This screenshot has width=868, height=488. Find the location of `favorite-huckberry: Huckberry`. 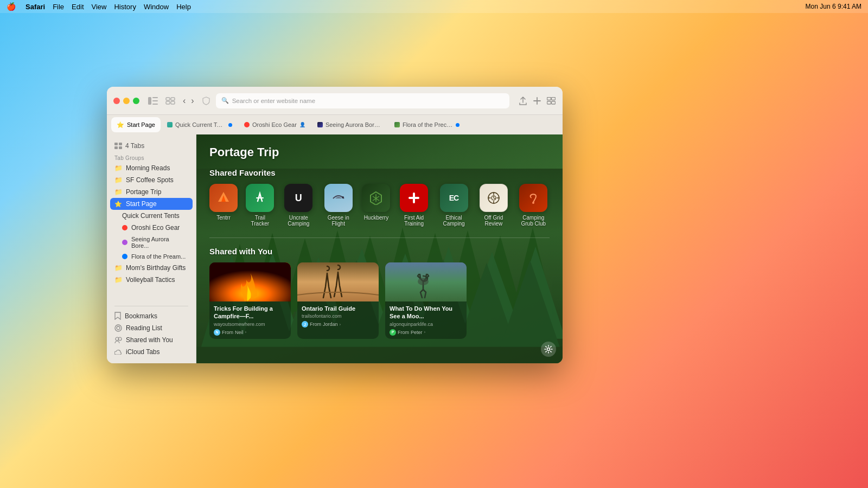

favorite-huckberry: Huckberry is located at coordinates (376, 205).